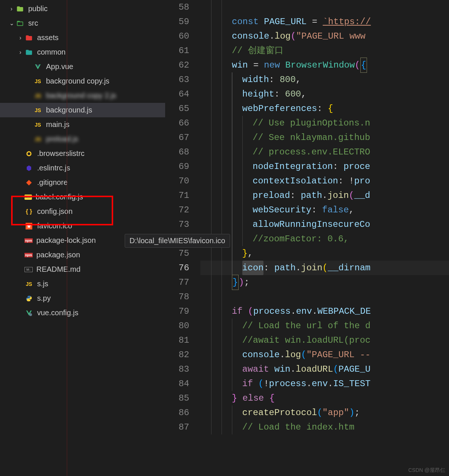  I want to click on chevron-down-icon: ⌄, so click(12, 23).